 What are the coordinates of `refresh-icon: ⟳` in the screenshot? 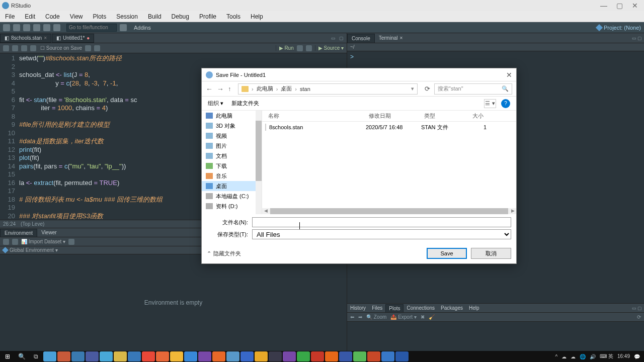 It's located at (428, 88).